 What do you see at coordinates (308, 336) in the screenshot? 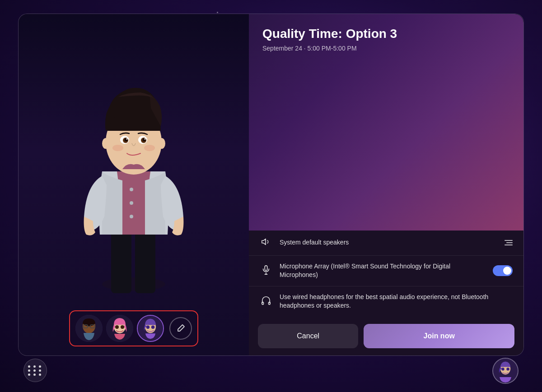
I see `cancel-button: Cancel` at bounding box center [308, 336].